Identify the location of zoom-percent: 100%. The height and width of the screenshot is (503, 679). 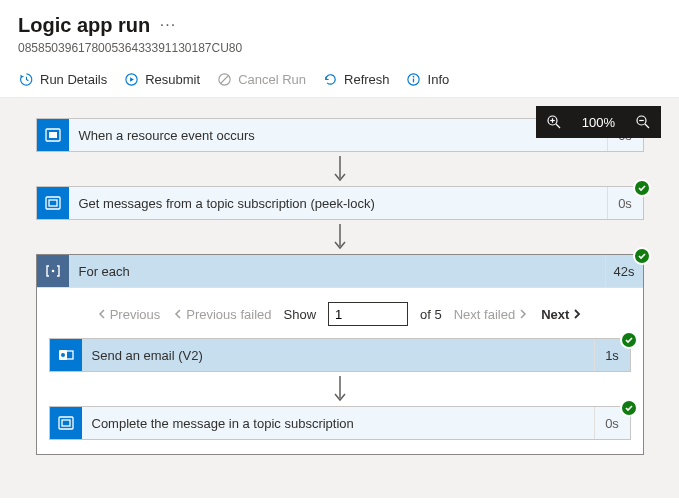
(598, 122).